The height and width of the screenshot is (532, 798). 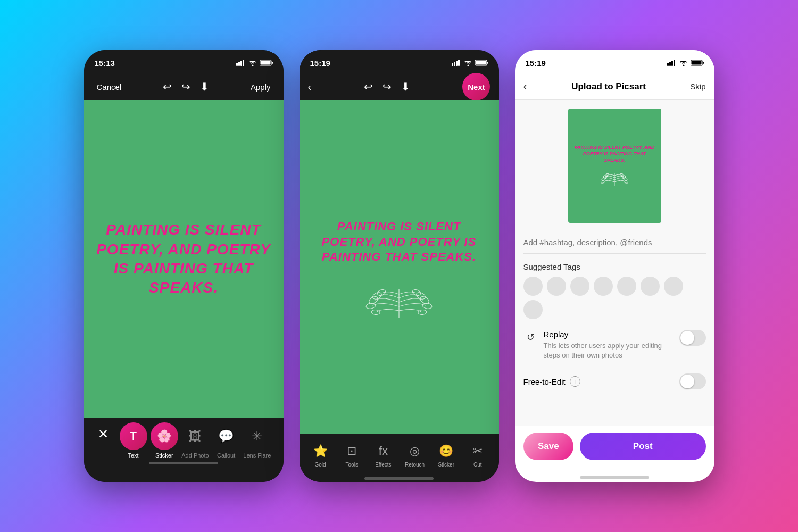 I want to click on replay-icon: ↺, so click(x=531, y=337).